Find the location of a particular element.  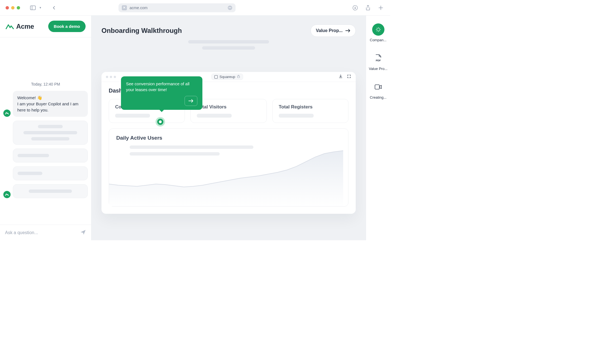

app-square-icon is located at coordinates (216, 77).